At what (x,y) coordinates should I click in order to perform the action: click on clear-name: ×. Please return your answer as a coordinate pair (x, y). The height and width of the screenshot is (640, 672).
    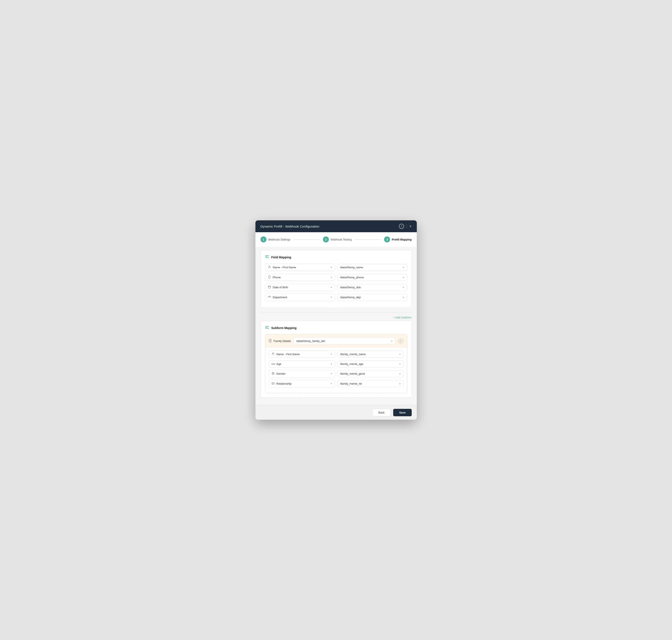
    Looking at the image, I should click on (403, 267).